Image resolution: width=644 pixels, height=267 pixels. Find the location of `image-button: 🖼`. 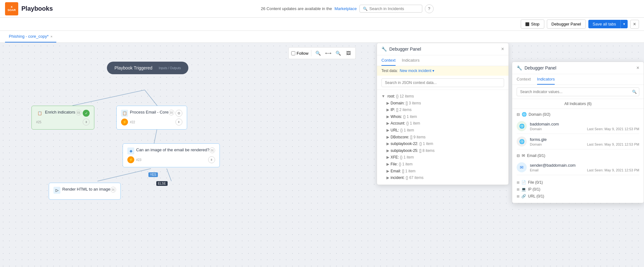

image-button: 🖼 is located at coordinates (348, 53).